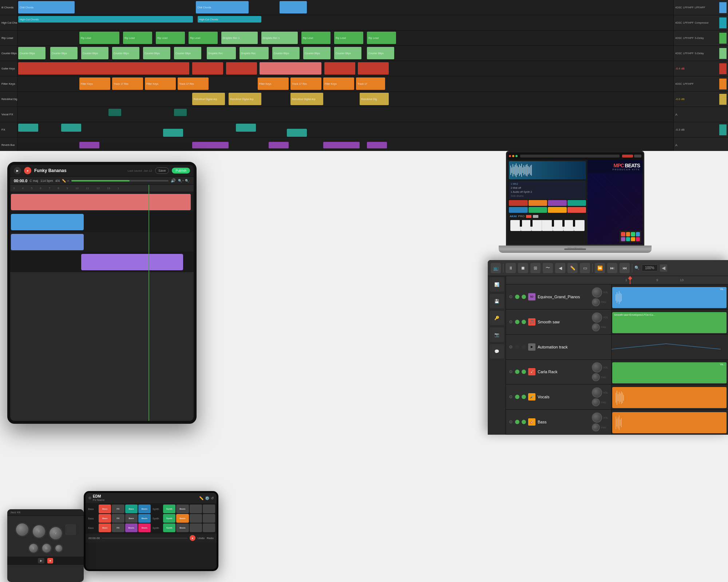 Image resolution: width=728 pixels, height=582 pixels. Describe the element at coordinates (193, 538) in the screenshot. I see `record-button: ●` at that location.